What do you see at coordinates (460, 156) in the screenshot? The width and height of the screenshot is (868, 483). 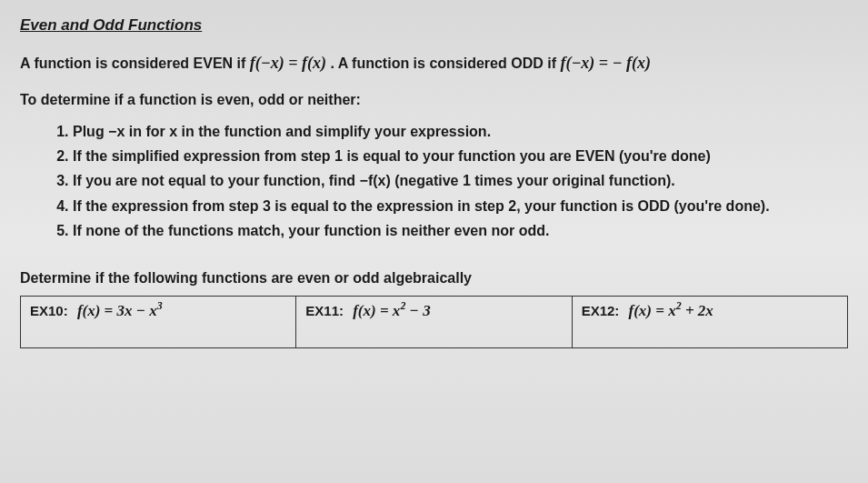 I see `step-item: If the simplified expression from step 1…` at bounding box center [460, 156].